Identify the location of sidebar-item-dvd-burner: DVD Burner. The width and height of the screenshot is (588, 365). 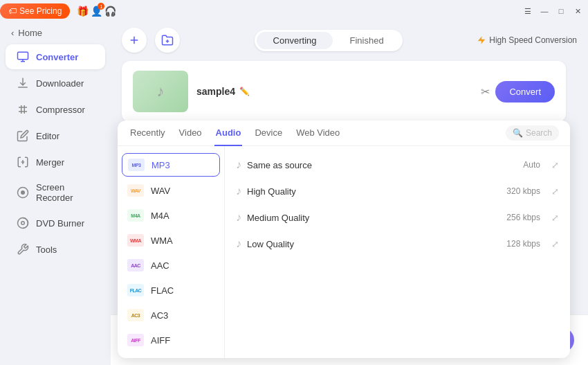
(55, 223).